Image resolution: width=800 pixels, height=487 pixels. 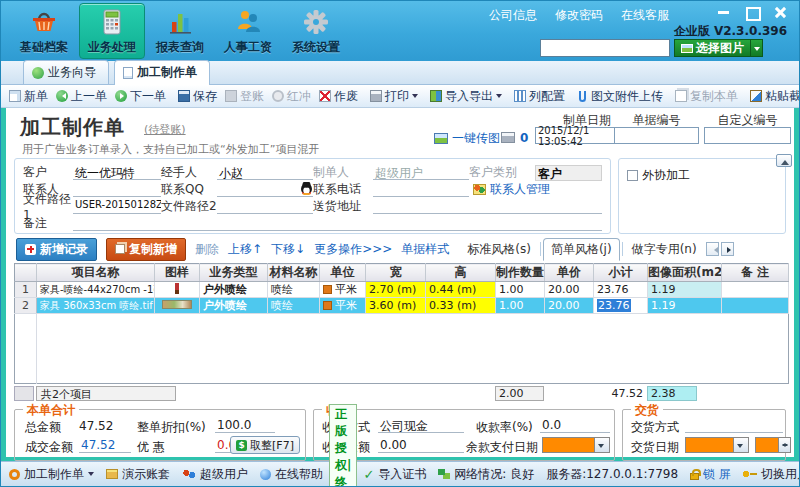 I want to click on close-button, so click(x=780, y=12).